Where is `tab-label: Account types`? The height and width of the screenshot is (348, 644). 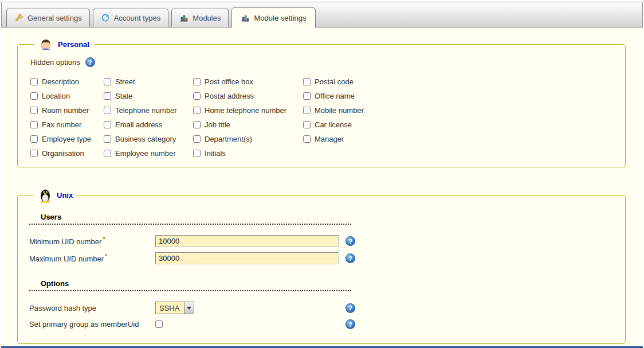 tab-label: Account types is located at coordinates (138, 18).